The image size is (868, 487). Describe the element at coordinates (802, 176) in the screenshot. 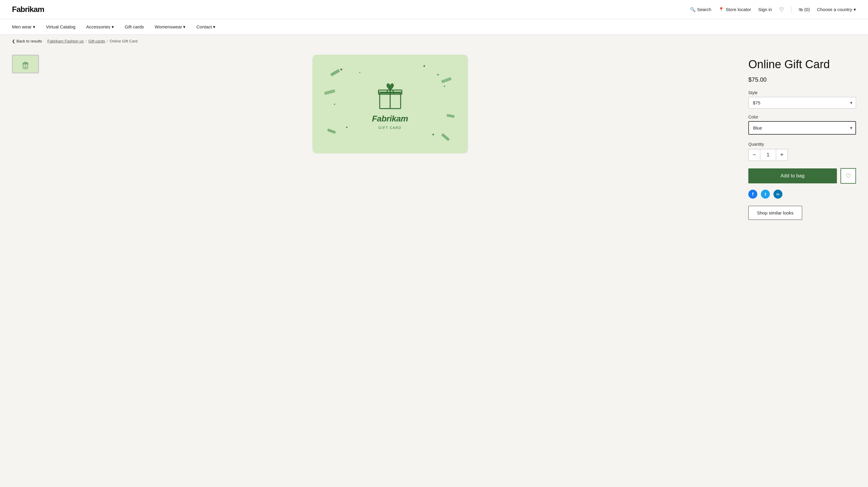

I see `add-to-bag-row: Add to bag ♡` at that location.